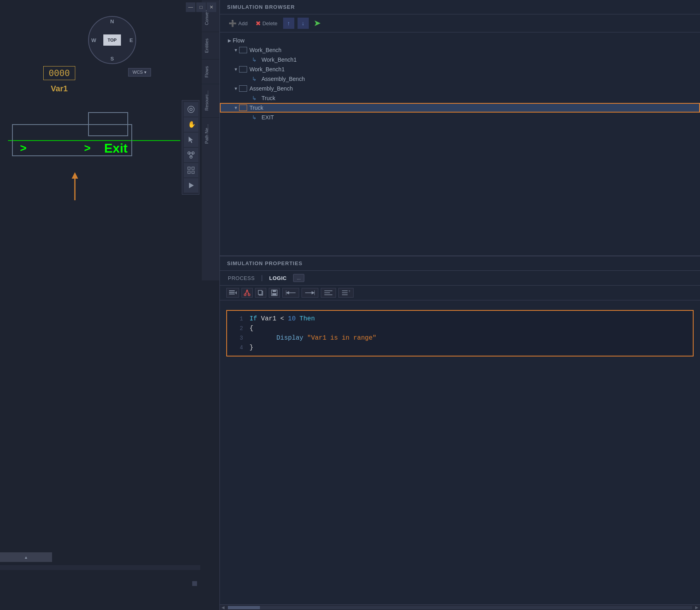 This screenshot has width=700, height=610. What do you see at coordinates (256, 98) in the screenshot?
I see `truck-leaf-connector-icon: ↳` at bounding box center [256, 98].